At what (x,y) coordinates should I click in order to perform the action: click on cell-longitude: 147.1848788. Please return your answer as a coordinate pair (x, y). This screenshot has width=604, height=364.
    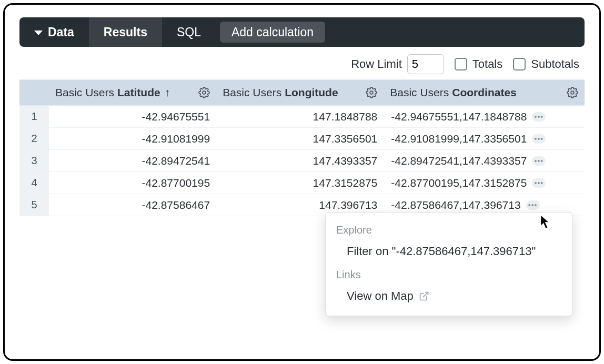
    Looking at the image, I should click on (300, 117).